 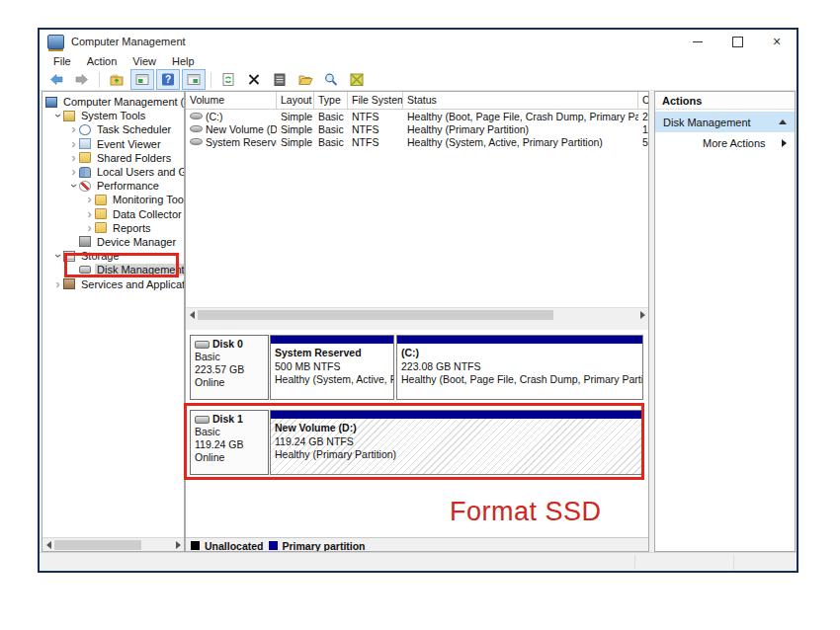 What do you see at coordinates (62, 61) in the screenshot?
I see `menu-file: File` at bounding box center [62, 61].